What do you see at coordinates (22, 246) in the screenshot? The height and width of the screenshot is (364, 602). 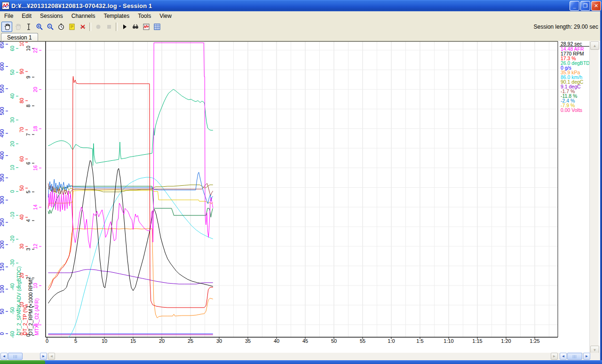 I see `throttle-axis-tick: 30` at bounding box center [22, 246].